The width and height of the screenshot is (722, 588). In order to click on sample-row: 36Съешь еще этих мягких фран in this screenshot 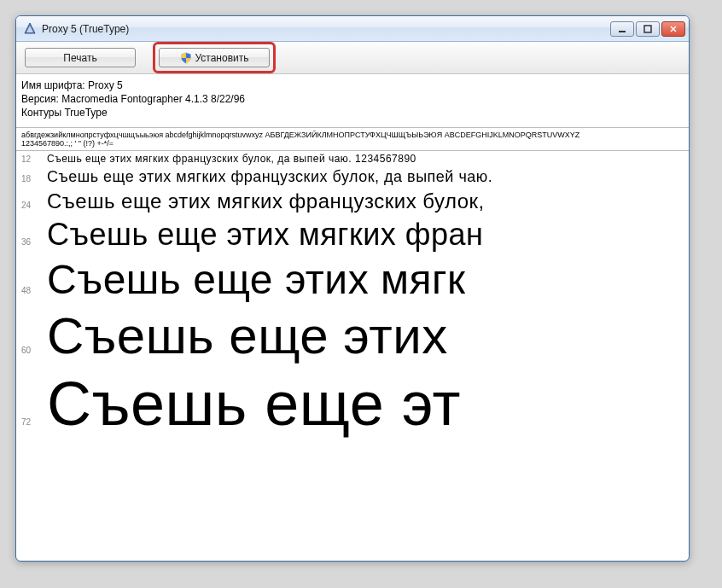, I will do `click(355, 235)`.